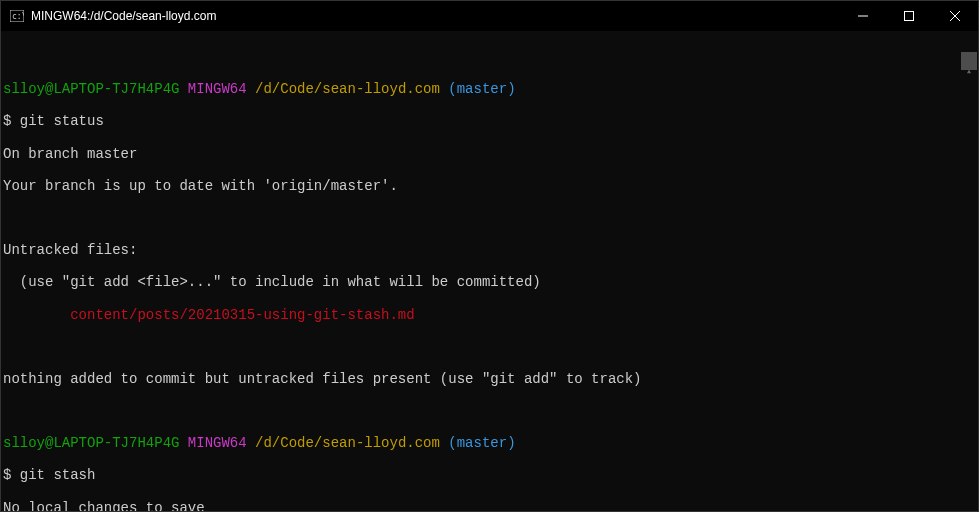 This screenshot has width=979, height=512. Describe the element at coordinates (490, 154) in the screenshot. I see `output-line: On branch master` at that location.